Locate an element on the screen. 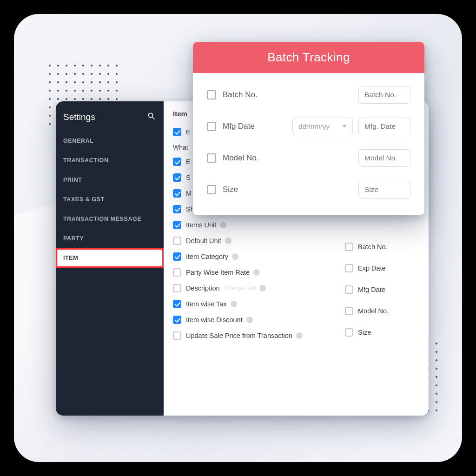  option-label: Update Sale Price from Transaction is located at coordinates (239, 336).